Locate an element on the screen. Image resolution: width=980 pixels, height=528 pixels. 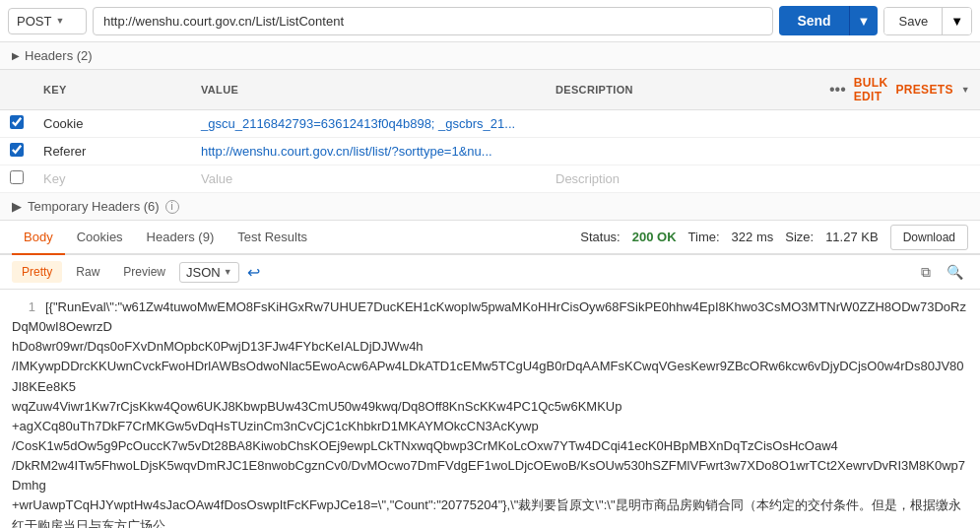
time-label: Time: is located at coordinates (704, 236).